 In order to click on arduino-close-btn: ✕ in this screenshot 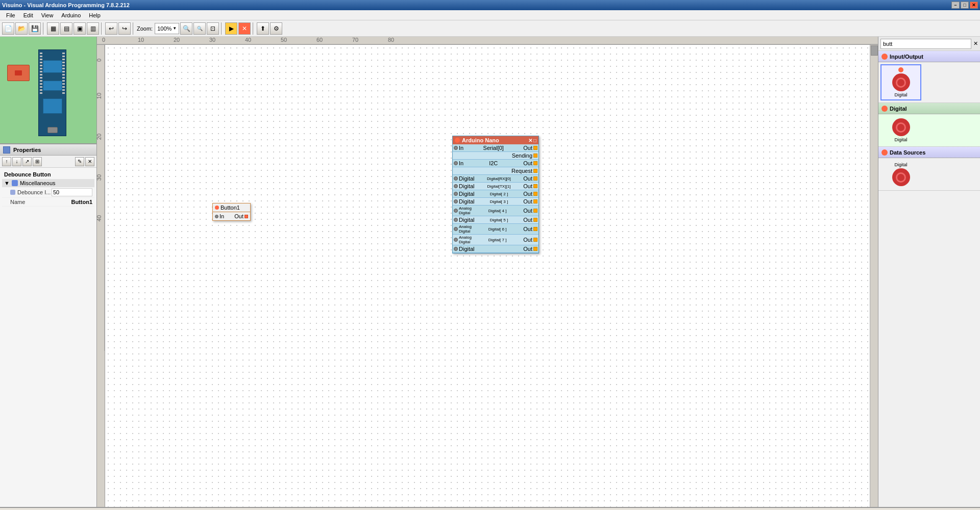, I will do `click(530, 141)`.